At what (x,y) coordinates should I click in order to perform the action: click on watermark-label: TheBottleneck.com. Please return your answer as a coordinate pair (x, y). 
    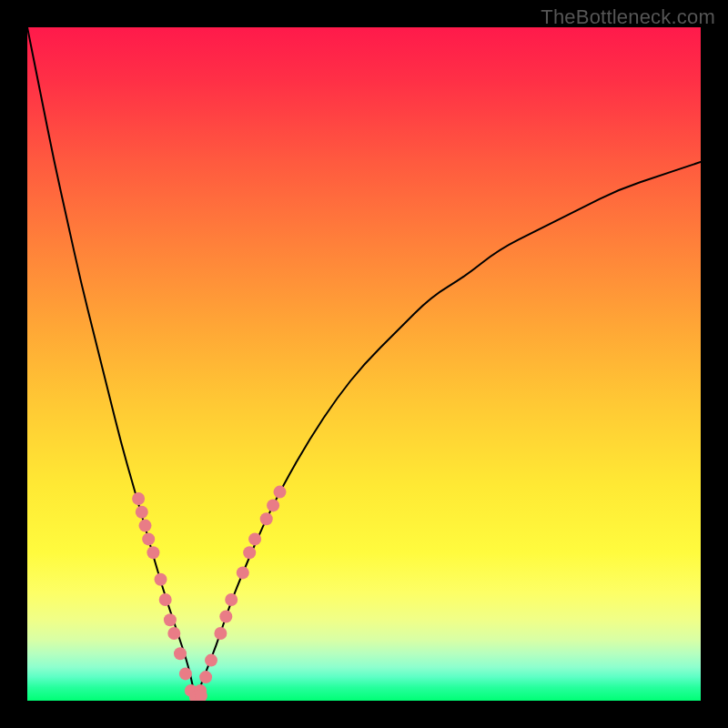
    Looking at the image, I should click on (628, 17).